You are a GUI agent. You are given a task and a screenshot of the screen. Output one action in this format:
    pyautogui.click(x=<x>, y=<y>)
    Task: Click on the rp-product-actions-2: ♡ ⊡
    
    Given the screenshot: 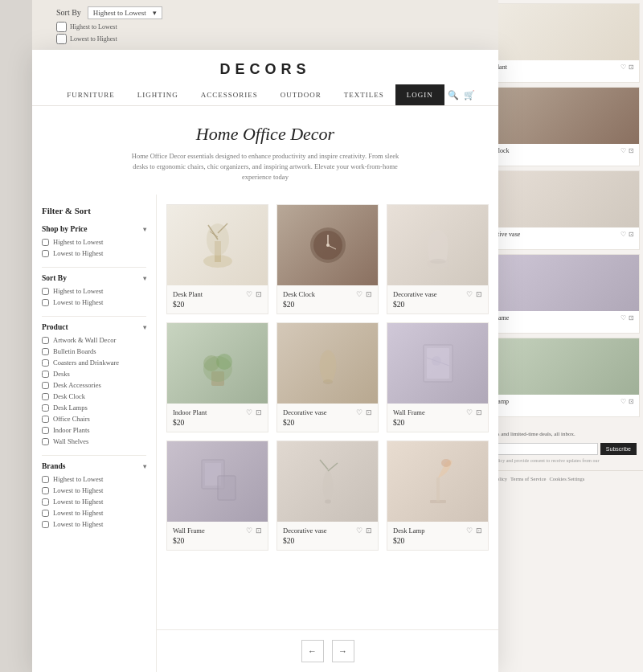 What is the action you would take?
    pyautogui.click(x=627, y=151)
    